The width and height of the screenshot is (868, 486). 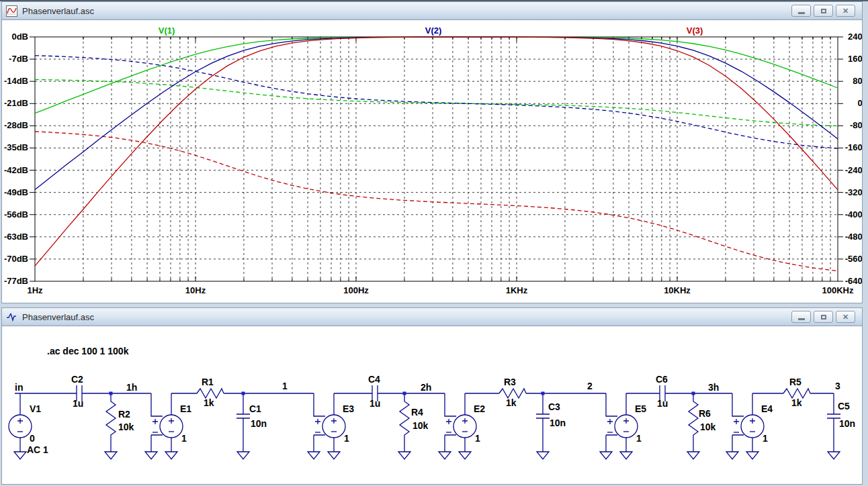 What do you see at coordinates (856, 125) in the screenshot?
I see `y-right-tick-label: -80°` at bounding box center [856, 125].